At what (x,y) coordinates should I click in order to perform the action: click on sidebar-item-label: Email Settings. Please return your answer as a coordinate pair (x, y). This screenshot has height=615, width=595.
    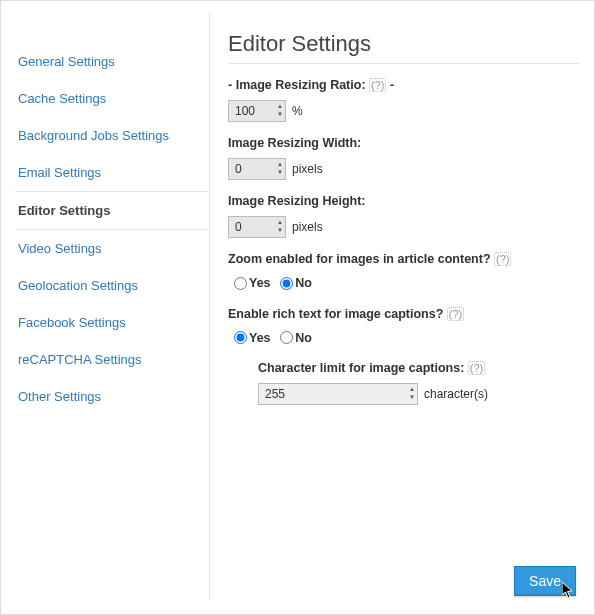
    Looking at the image, I should click on (60, 172).